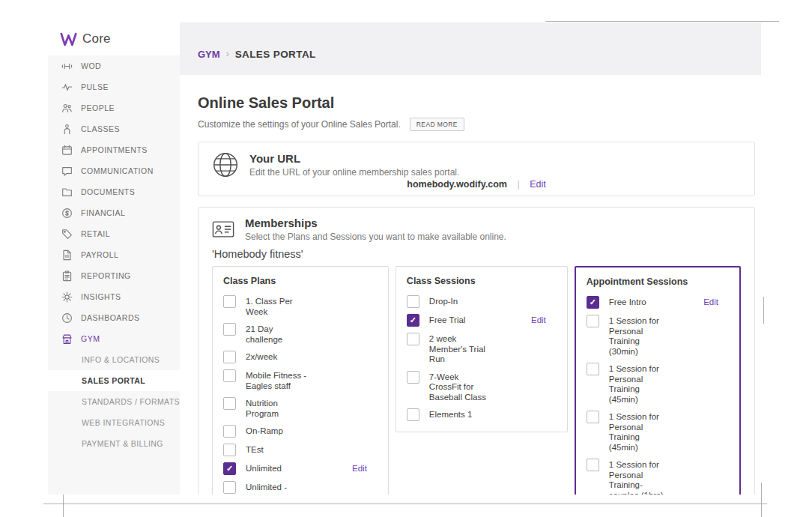 This screenshot has height=517, width=812. I want to click on wodify-logo: Core, so click(114, 39).